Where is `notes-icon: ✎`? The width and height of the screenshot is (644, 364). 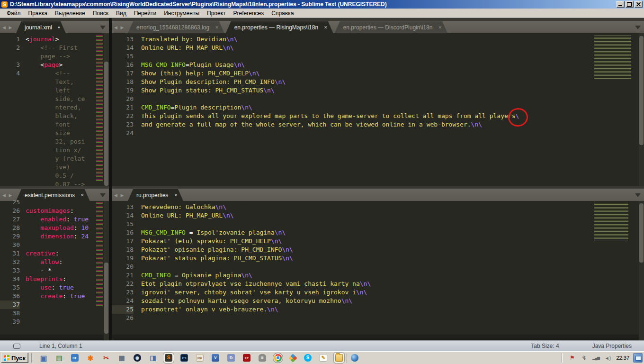
notes-icon: ✎ is located at coordinates (323, 358).